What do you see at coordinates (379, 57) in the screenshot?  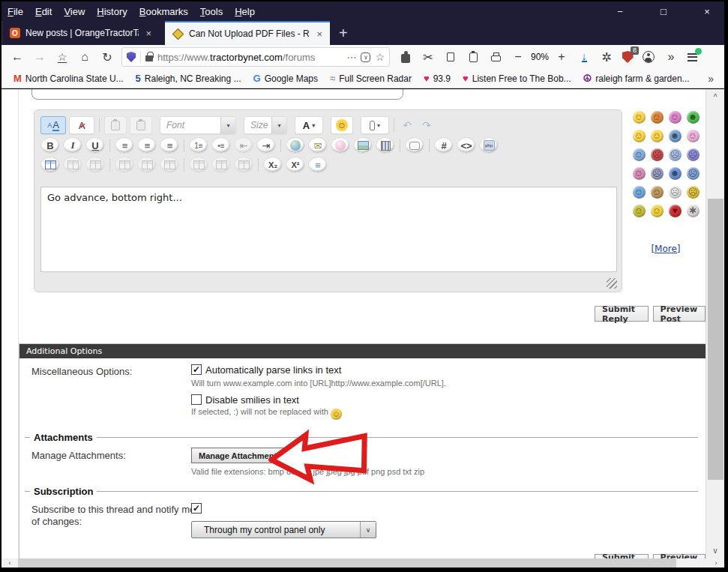 I see `bookmark-star-icon: ☆` at bounding box center [379, 57].